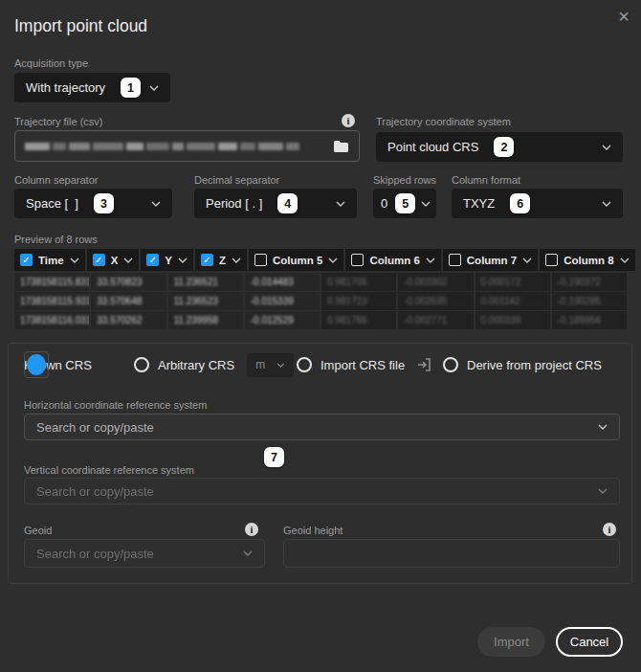 The height and width of the screenshot is (672, 641). What do you see at coordinates (499, 147) in the screenshot?
I see `trajectory-crs-select: Point cloud CRS 2` at bounding box center [499, 147].